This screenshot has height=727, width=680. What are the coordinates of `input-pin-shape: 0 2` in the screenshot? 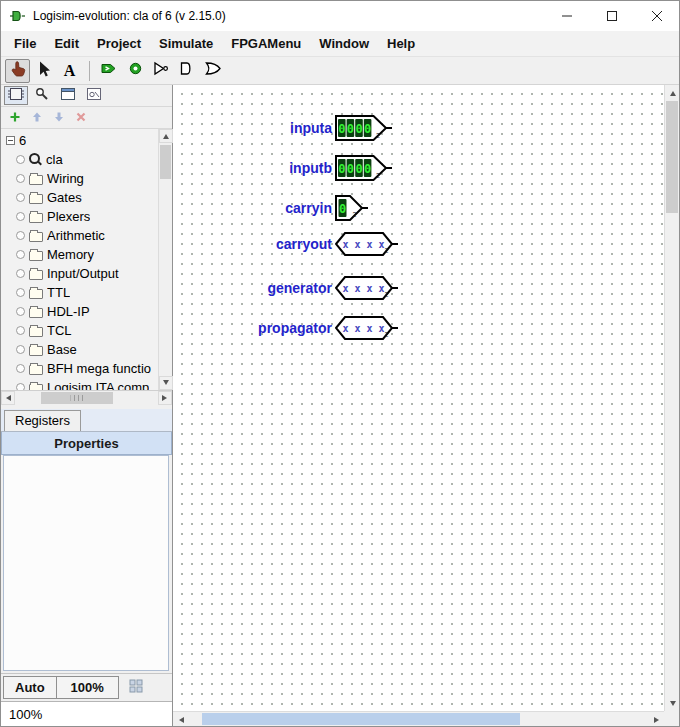 It's located at (352, 208).